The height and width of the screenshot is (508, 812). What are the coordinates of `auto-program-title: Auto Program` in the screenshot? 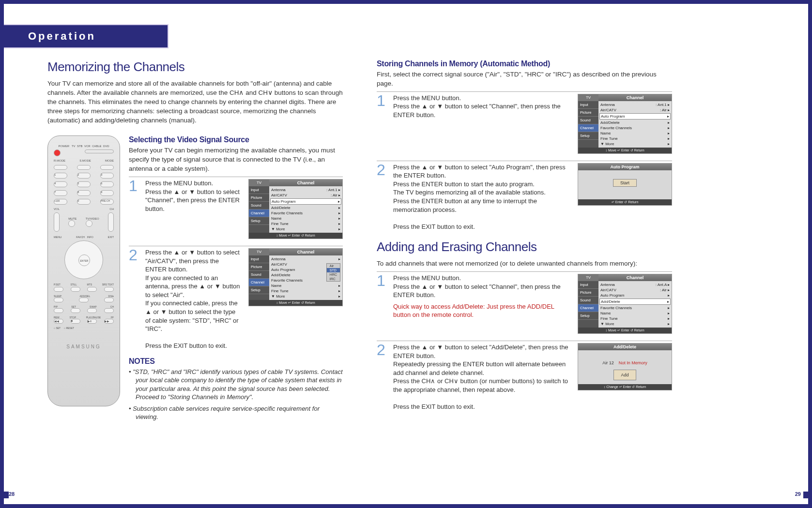 It's located at (625, 167).